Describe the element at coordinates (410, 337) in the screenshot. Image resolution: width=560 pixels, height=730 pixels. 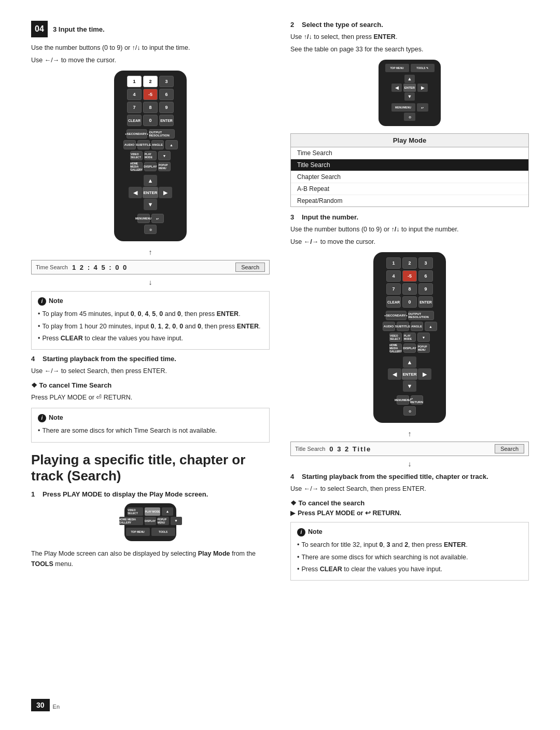
I see `remote-illustration-3: 1 2 3 4 -5 6 7 8 9 CLEAR` at that location.